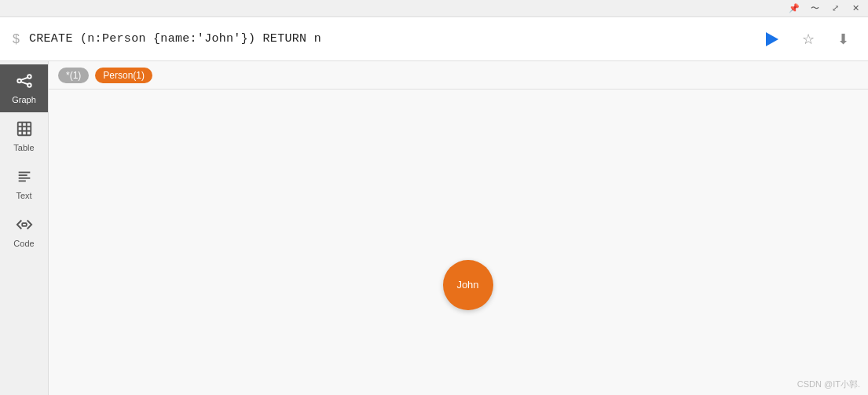 This screenshot has height=395, width=868. Describe the element at coordinates (434, 9) in the screenshot. I see `window-chrome: 📌 〜 ⤢ ✕` at that location.